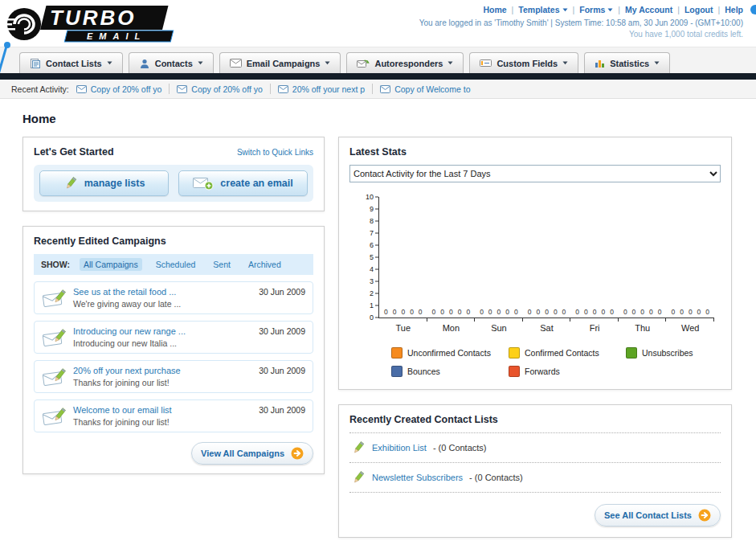 The height and width of the screenshot is (549, 756). What do you see at coordinates (690, 313) in the screenshot?
I see `chart-group-wed: 00000` at bounding box center [690, 313].